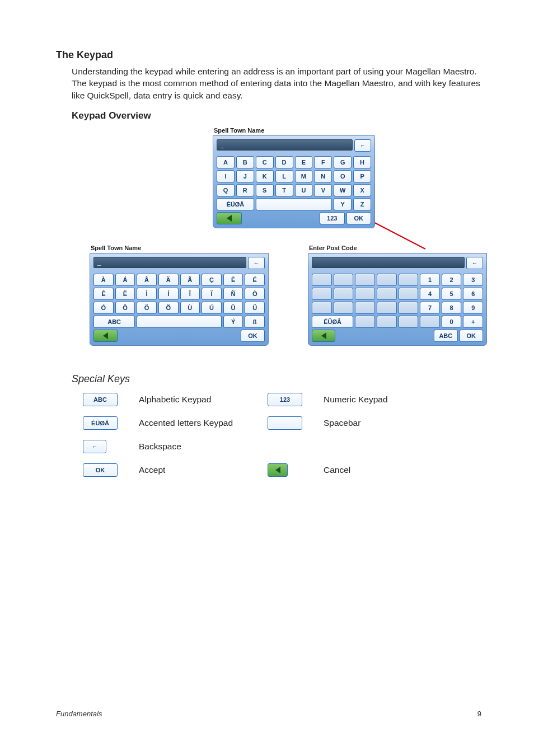  Describe the element at coordinates (147, 308) in the screenshot. I see `key-o-uml: Ö` at that location.